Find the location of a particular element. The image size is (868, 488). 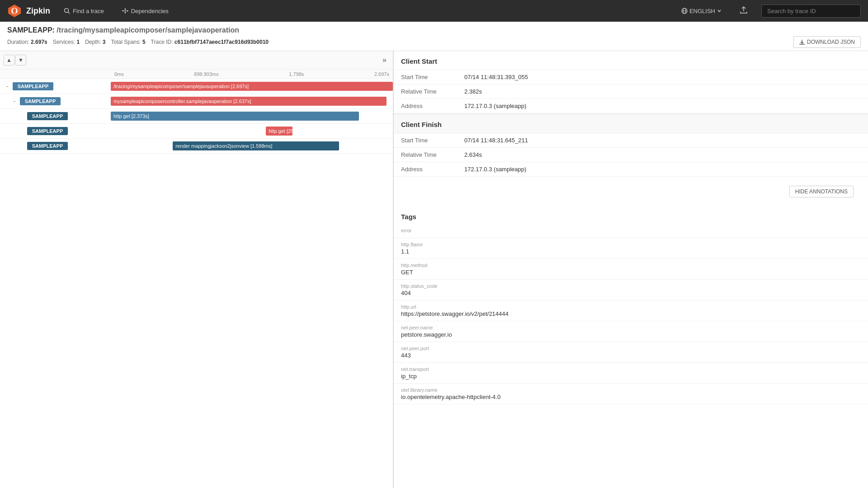

logo-area: Zipkin is located at coordinates (29, 11).